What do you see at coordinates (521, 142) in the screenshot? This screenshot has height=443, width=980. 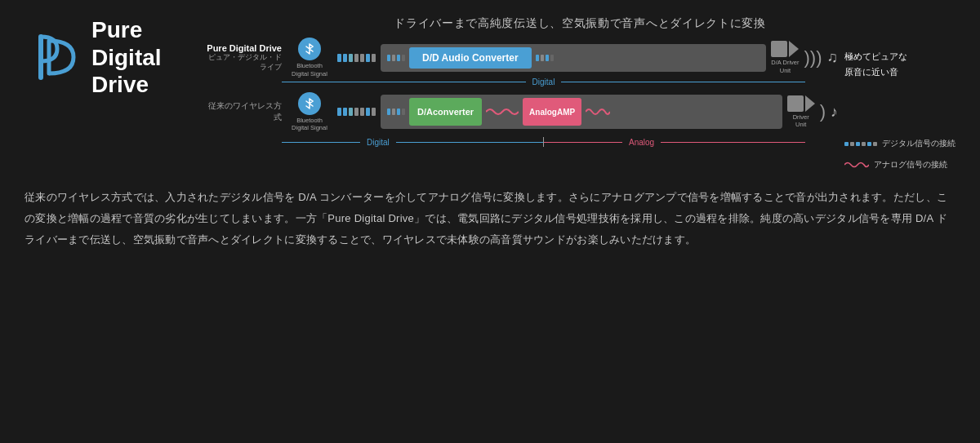 I see `conv-line-row: Digital Analog` at bounding box center [521, 142].